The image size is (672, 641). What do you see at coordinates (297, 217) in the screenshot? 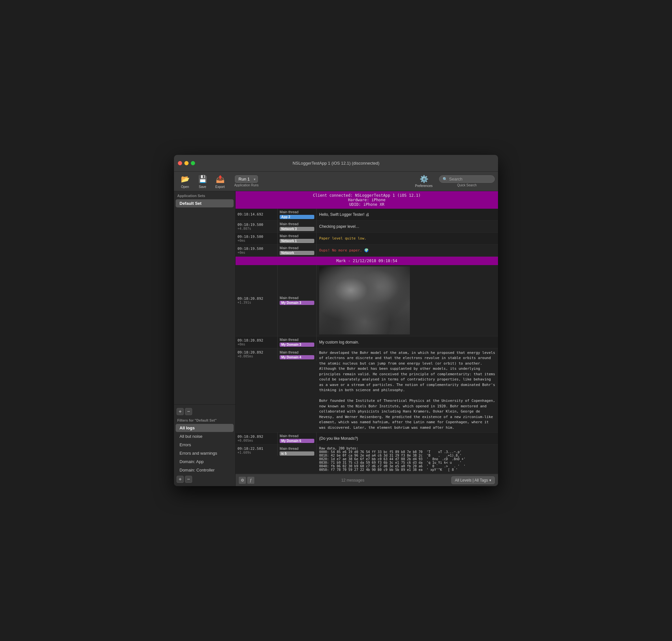
I see `tag-badge: App 2` at bounding box center [297, 217].